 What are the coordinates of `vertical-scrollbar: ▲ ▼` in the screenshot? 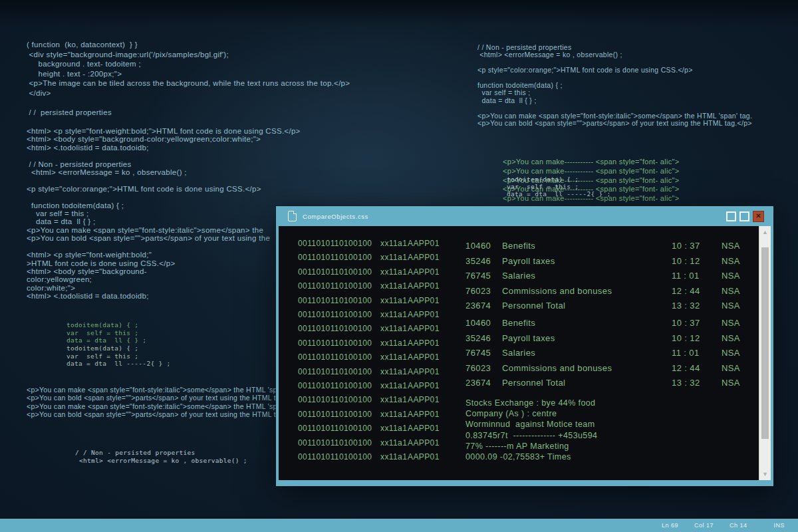 It's located at (765, 353).